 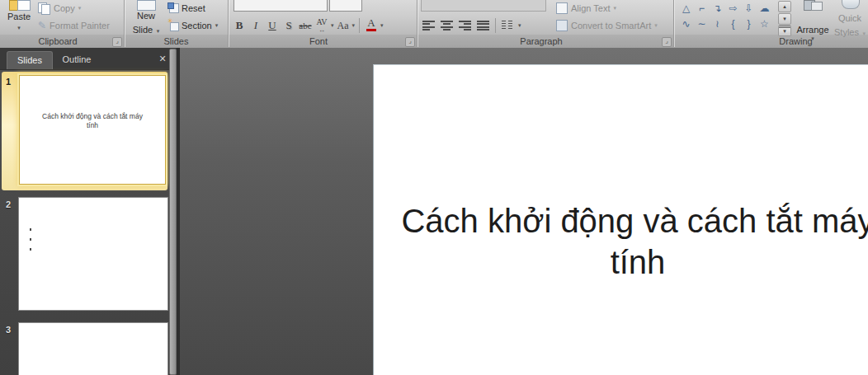 I want to click on shape-down-arrow-icon: ⇩, so click(x=749, y=8).